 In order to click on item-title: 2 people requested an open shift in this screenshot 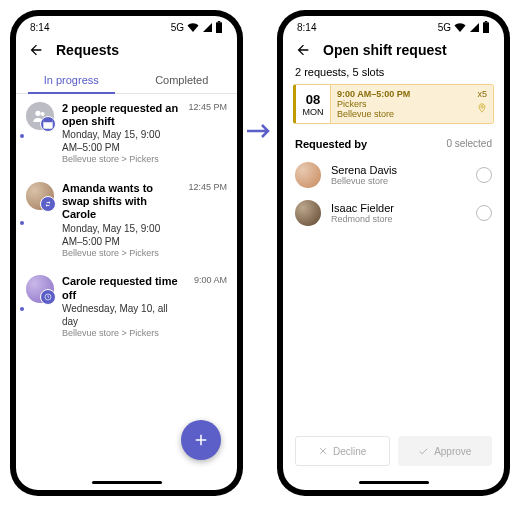, I will do `click(121, 115)`.